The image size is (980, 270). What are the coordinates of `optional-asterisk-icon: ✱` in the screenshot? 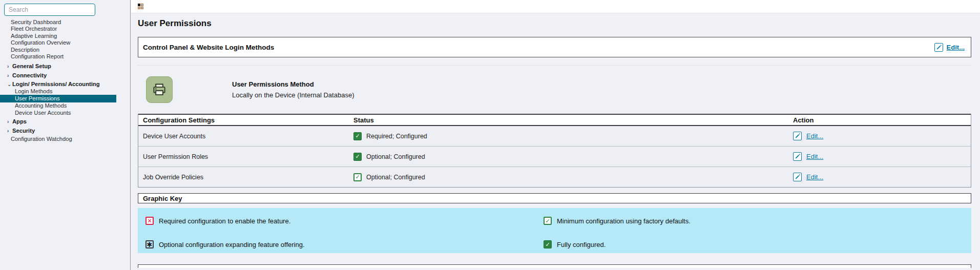 It's located at (150, 244).